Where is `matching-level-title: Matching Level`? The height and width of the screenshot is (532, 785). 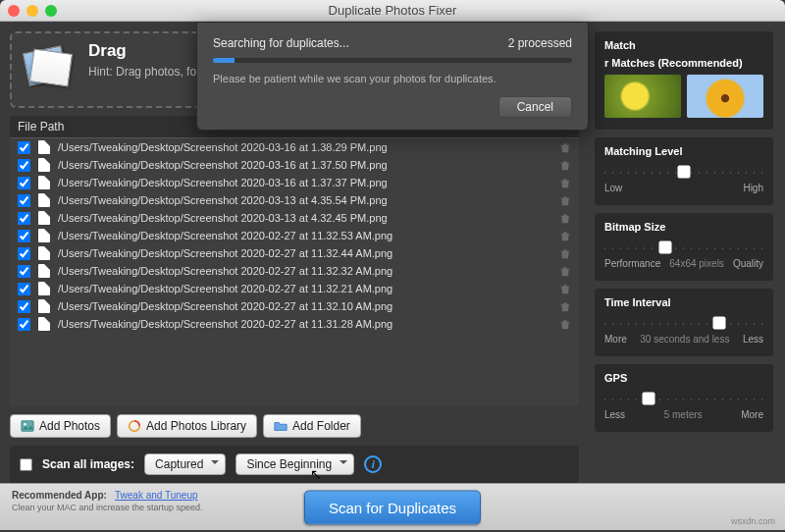
matching-level-title: Matching Level is located at coordinates (684, 151).